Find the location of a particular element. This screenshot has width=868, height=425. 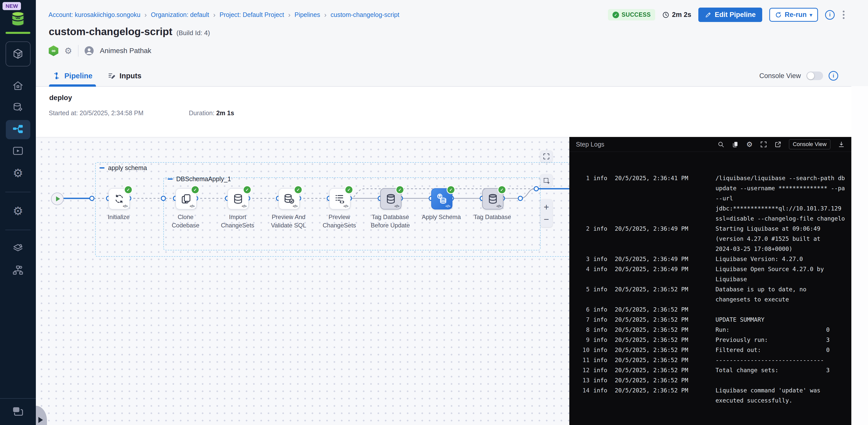

log-line-number: 6 is located at coordinates (583, 310).